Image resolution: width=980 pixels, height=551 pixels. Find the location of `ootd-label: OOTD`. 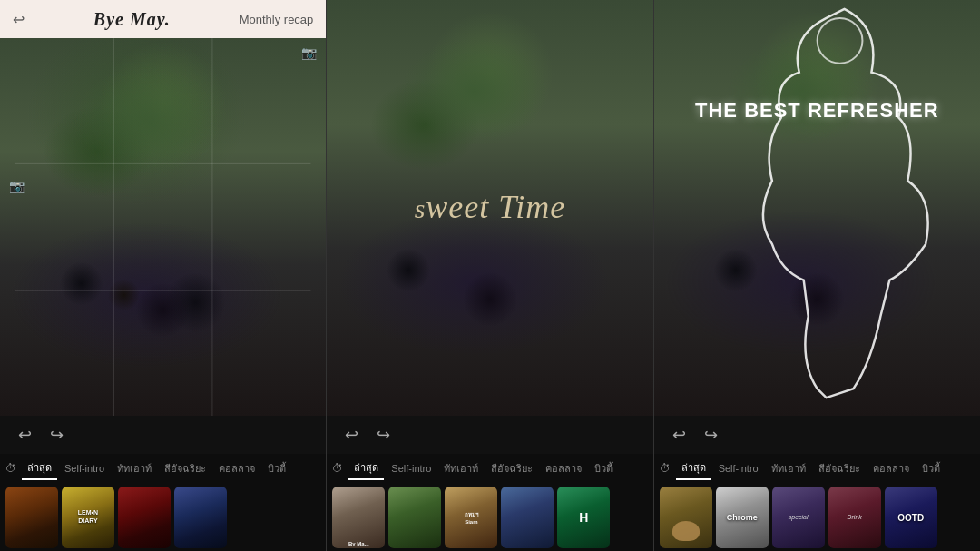

ootd-label: OOTD is located at coordinates (911, 517).